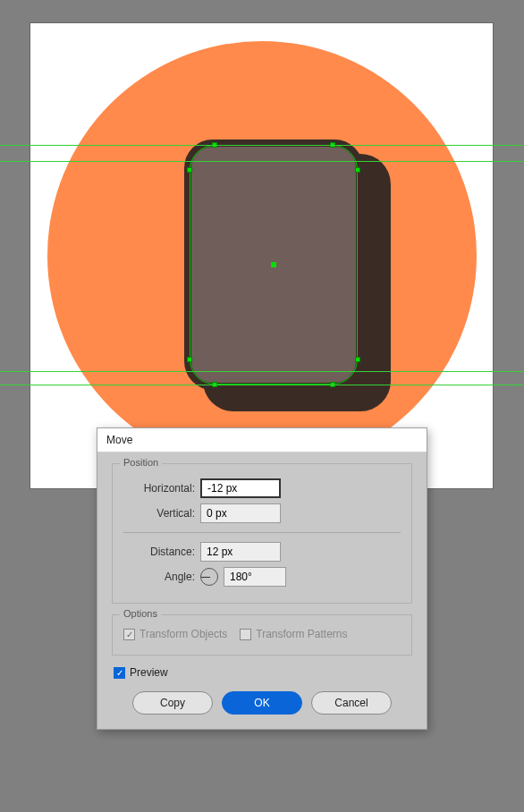  What do you see at coordinates (245, 635) in the screenshot?
I see `checkbox-icon` at bounding box center [245, 635].